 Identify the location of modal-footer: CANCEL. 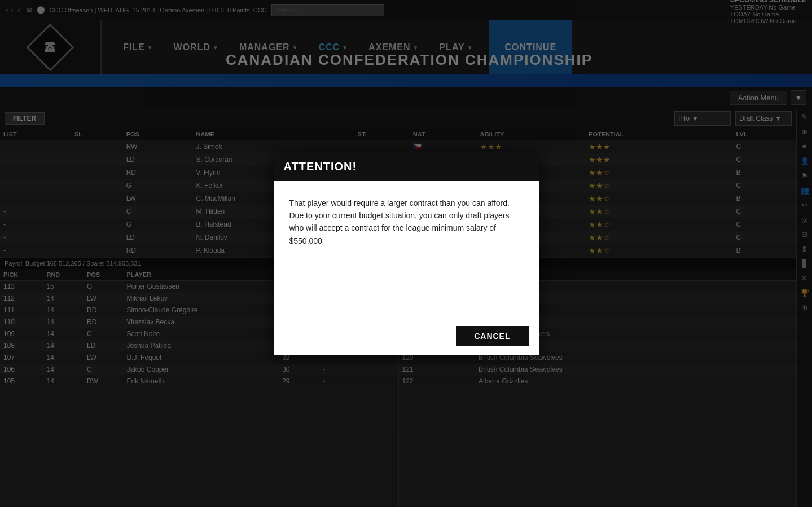
(406, 336).